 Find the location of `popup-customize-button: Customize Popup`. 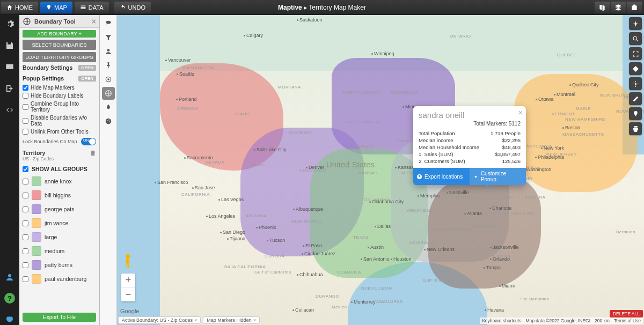

popup-customize-button: Customize Popup is located at coordinates (498, 176).